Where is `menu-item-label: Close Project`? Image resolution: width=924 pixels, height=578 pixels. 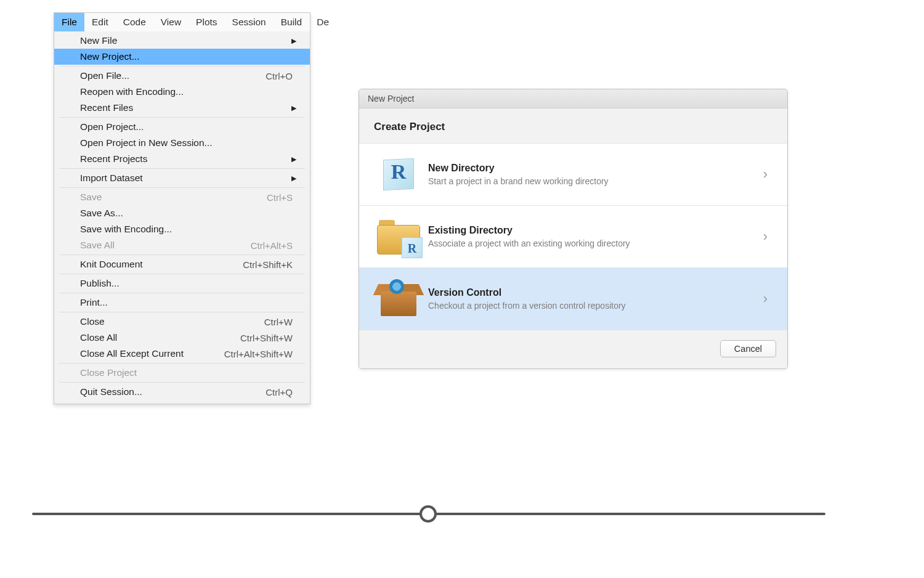
menu-item-label: Close Project is located at coordinates (186, 373).